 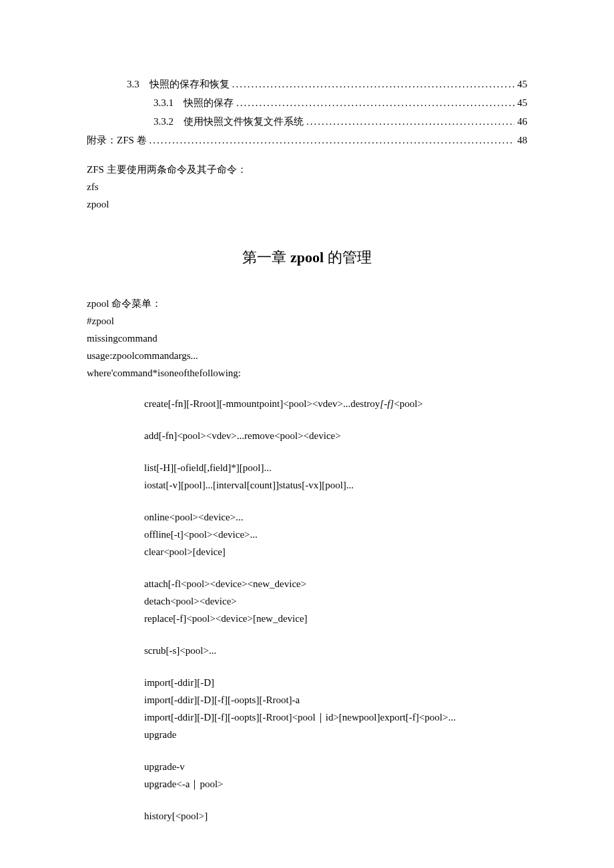 I want to click on intro-line: zfs, so click(x=307, y=187).